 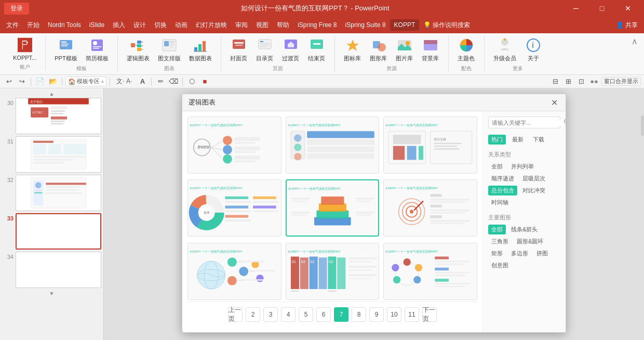 What do you see at coordinates (52, 154) in the screenshot?
I see `slide-thumb-31: 31` at bounding box center [52, 154].